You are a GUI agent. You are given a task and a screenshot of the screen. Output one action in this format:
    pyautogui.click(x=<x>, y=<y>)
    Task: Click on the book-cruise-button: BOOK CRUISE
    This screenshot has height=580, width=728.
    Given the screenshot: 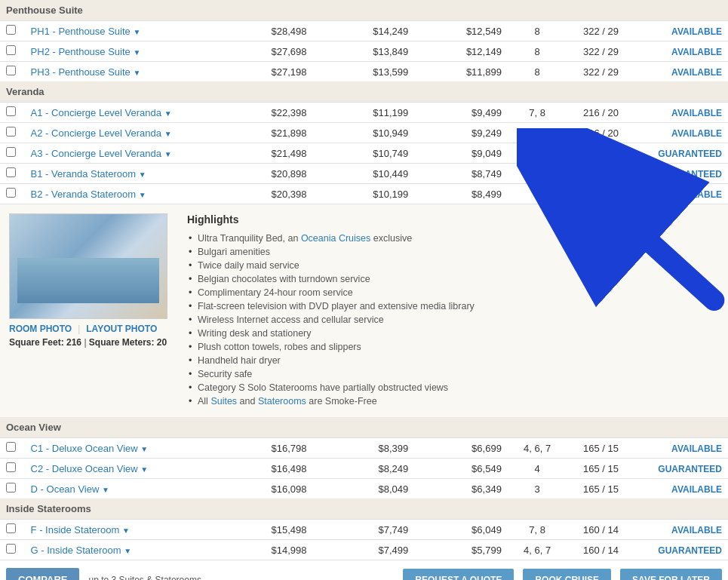 What is the action you would take?
    pyautogui.click(x=567, y=575)
    